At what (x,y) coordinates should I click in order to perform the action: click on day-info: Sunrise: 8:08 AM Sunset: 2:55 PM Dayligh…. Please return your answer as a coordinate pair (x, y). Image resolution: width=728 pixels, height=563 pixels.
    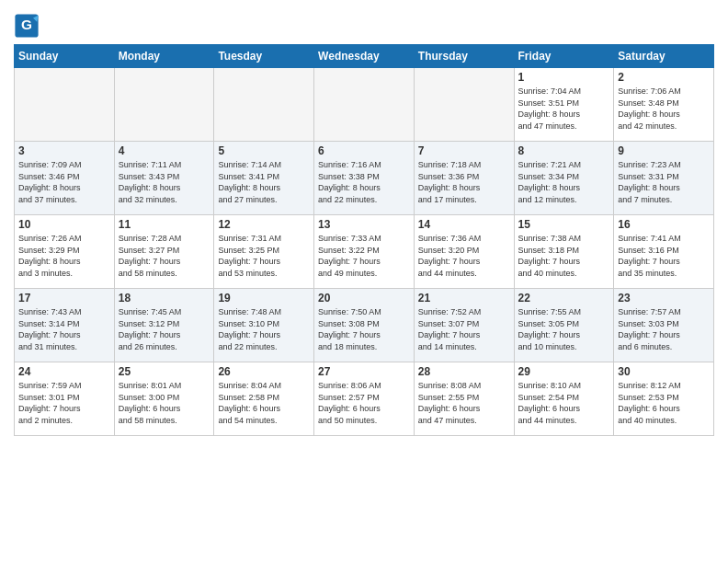
    Looking at the image, I should click on (464, 403).